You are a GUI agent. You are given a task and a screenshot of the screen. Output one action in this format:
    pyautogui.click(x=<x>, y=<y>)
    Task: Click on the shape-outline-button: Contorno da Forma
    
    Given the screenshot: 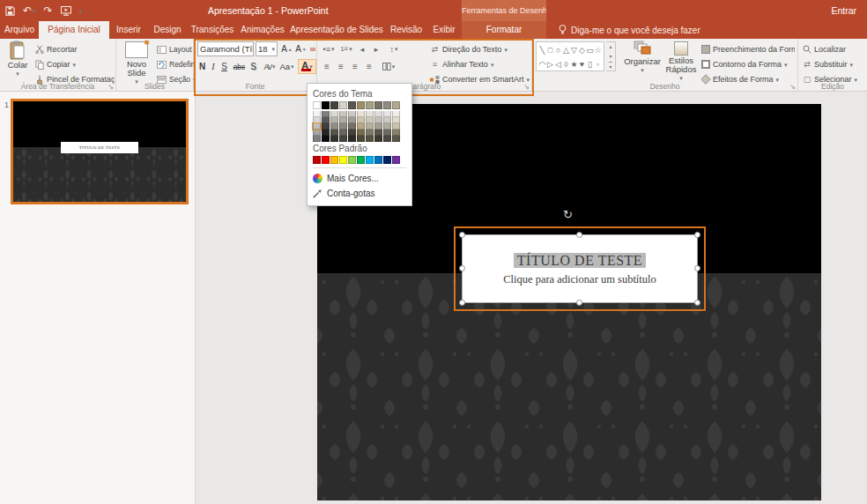 What is the action you would take?
    pyautogui.click(x=748, y=64)
    